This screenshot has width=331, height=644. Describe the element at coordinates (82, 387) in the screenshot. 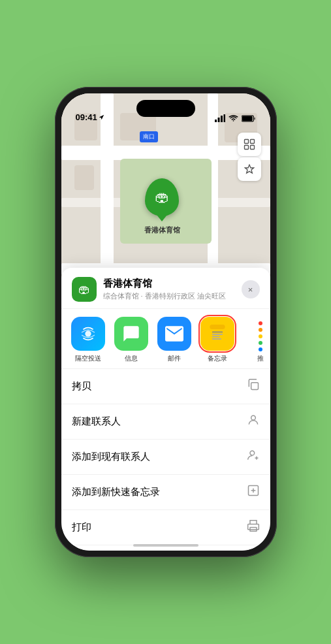

I see `copy-label: 拷贝` at that location.